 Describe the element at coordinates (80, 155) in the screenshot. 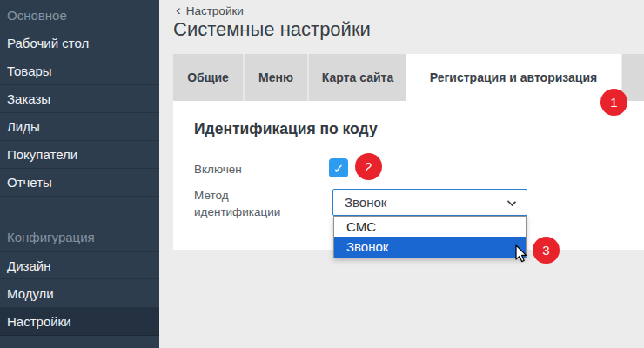

I see `sidebar-item-customers: Покупатели` at that location.